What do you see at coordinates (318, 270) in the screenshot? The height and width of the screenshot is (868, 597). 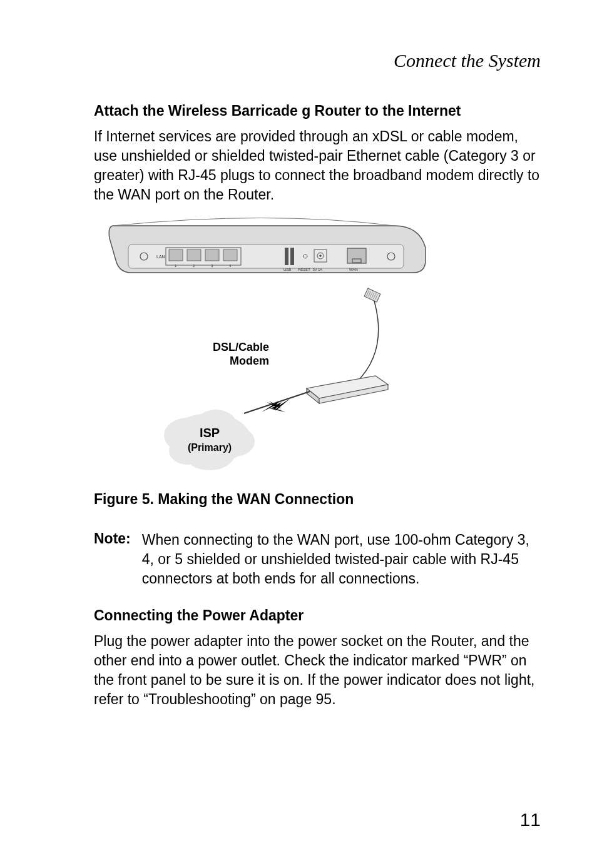 I see `router-volt-label: 5V 1A` at bounding box center [318, 270].